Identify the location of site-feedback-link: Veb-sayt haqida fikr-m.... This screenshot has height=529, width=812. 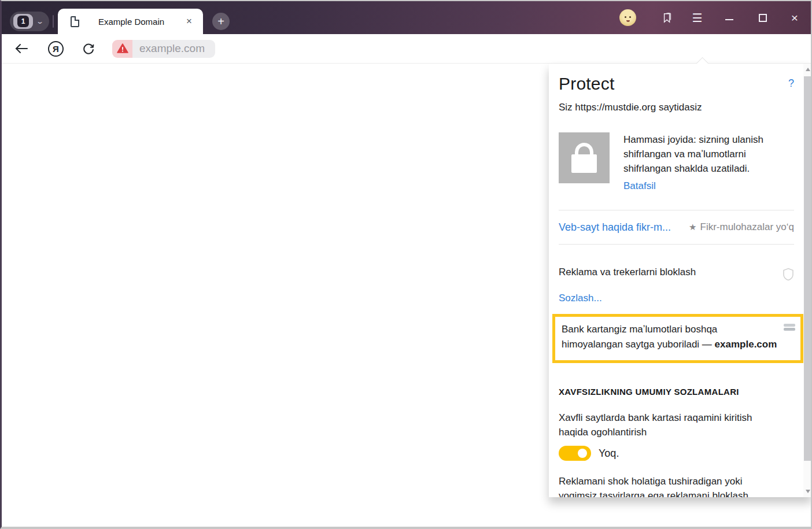
(615, 228).